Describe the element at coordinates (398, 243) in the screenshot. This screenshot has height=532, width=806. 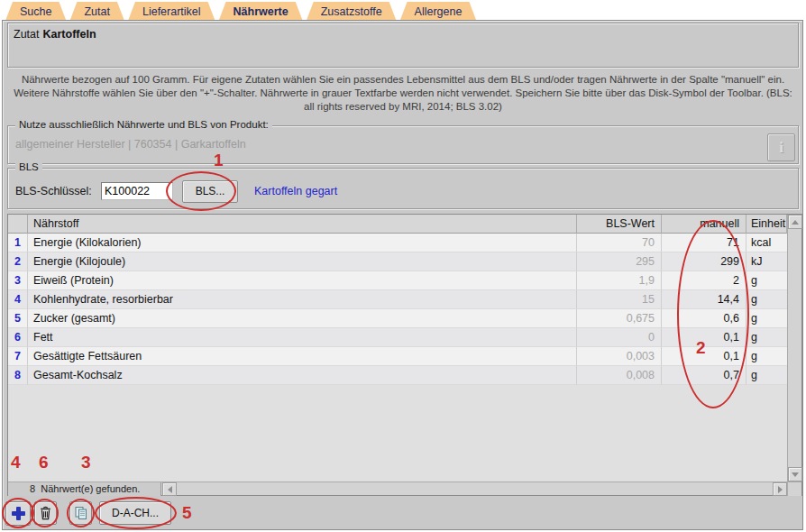
I see `table-row: 1Energie (Kilokalorien)7071kcal` at that location.